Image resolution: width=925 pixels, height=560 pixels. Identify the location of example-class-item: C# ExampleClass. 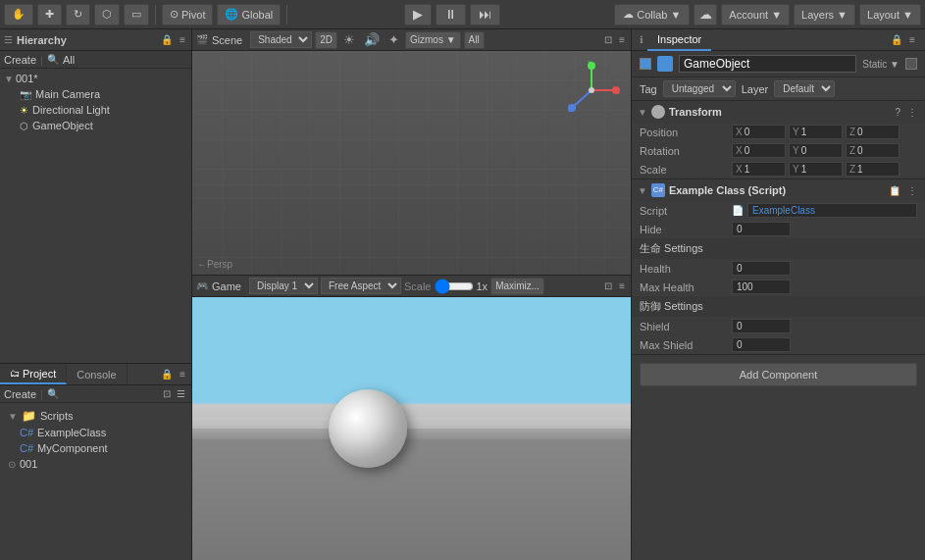
(96, 433).